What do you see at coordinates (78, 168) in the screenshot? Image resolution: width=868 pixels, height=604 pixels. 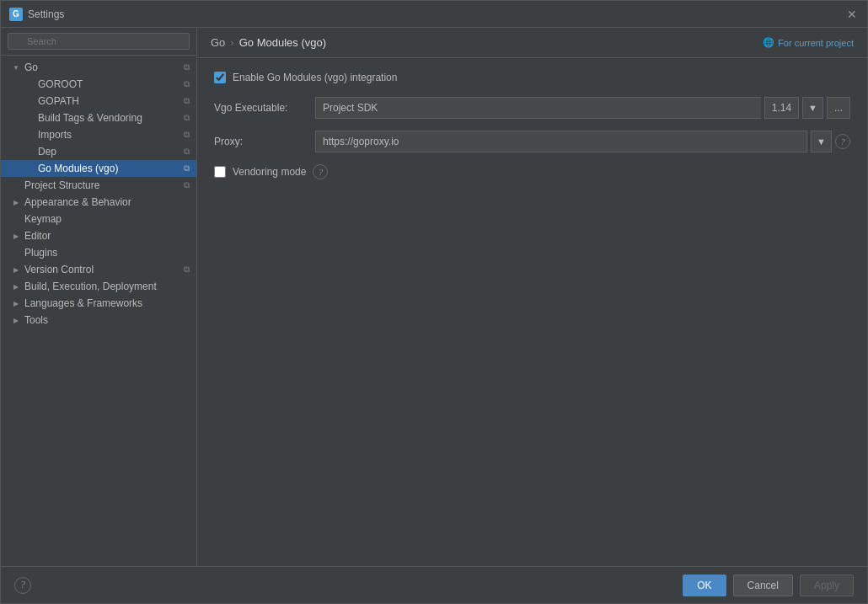 I see `sidebar-item-go-modules-label: Go Modules (vgo)` at bounding box center [78, 168].